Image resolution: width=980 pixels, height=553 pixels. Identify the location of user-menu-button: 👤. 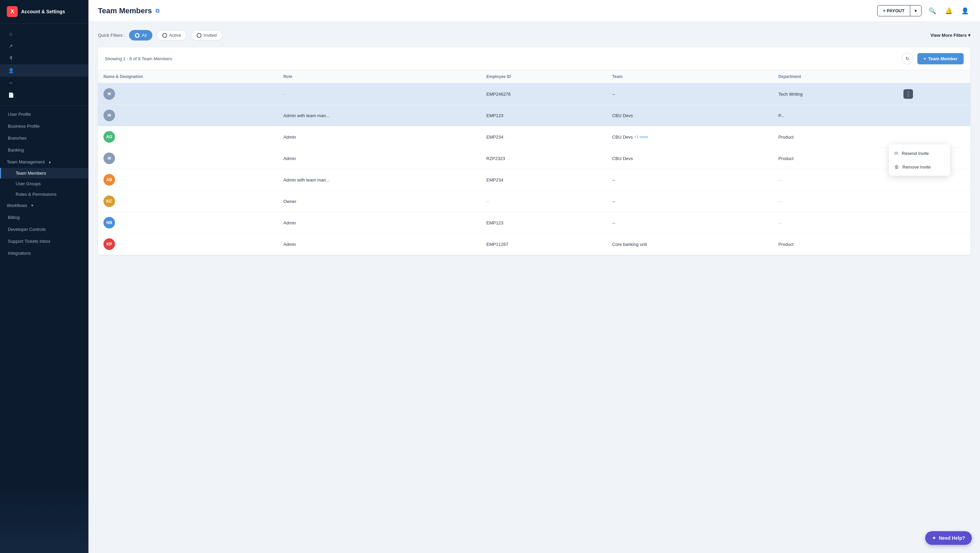
(965, 11).